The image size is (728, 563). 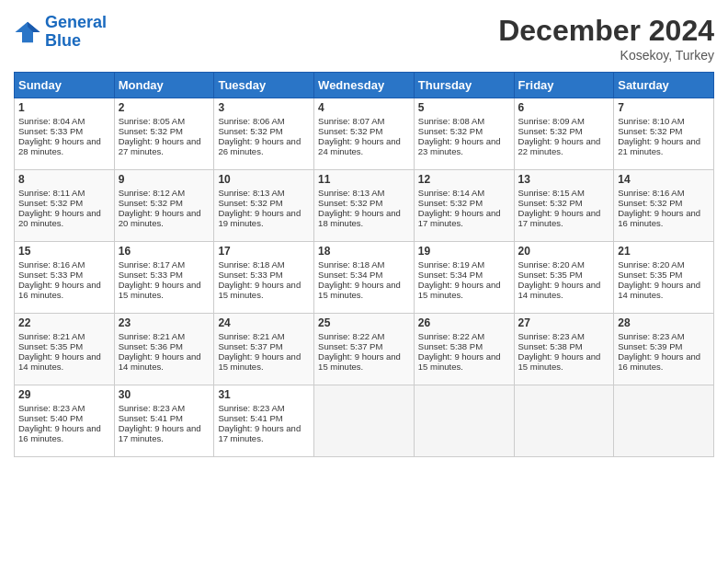 What do you see at coordinates (560, 146) in the screenshot?
I see `daylight-label: Daylight: 9 hours and 22 minutes.` at bounding box center [560, 146].